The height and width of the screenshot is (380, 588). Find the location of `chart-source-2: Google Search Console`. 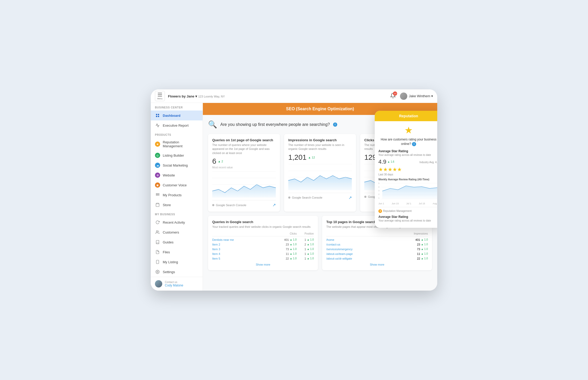

chart-source-2: Google Search Console is located at coordinates (305, 198).